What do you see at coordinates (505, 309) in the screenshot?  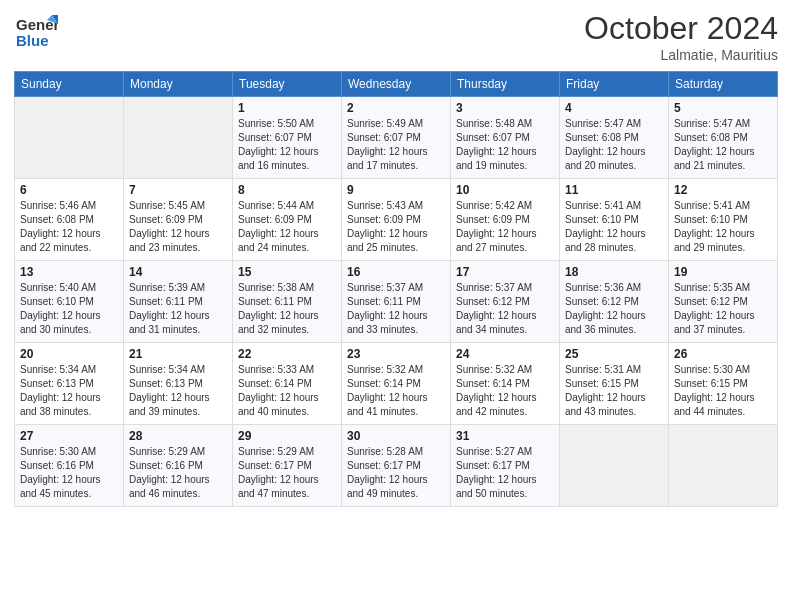 I see `day-info: Sunrise: 5:37 AMSunset: 6:12 PMDaylight:…` at bounding box center [505, 309].